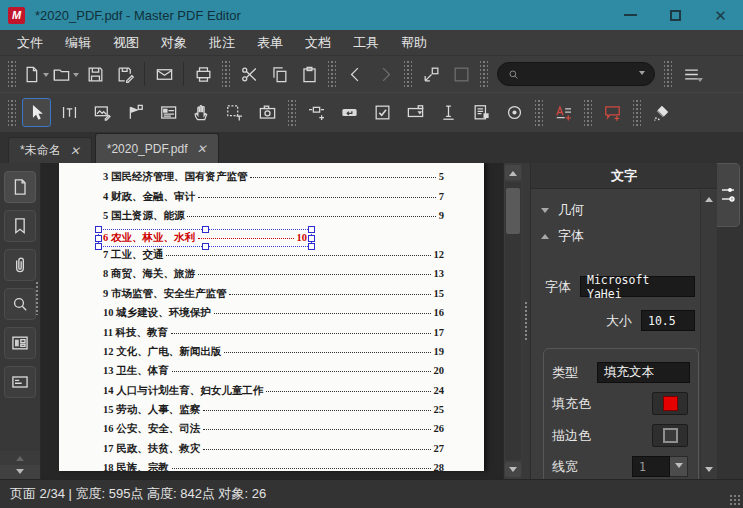 This screenshot has height=508, width=743. I want to click on send-email-button, so click(164, 74).